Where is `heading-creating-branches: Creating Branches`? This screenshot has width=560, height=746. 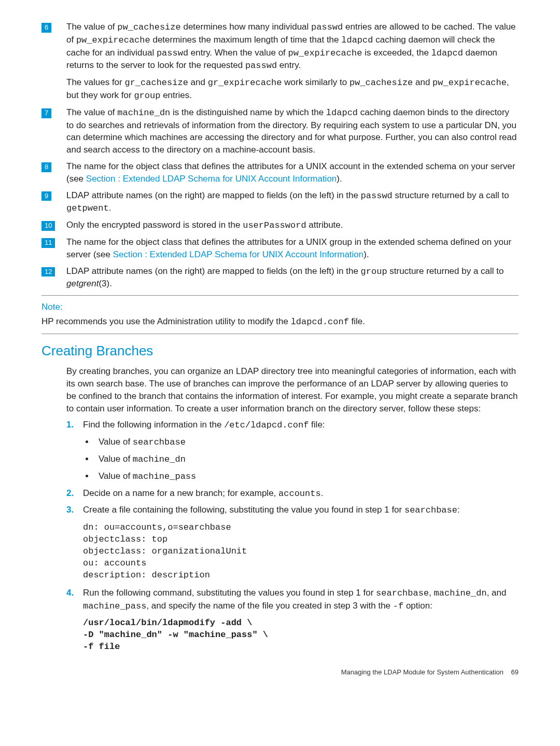 heading-creating-branches: Creating Branches is located at coordinates (280, 351).